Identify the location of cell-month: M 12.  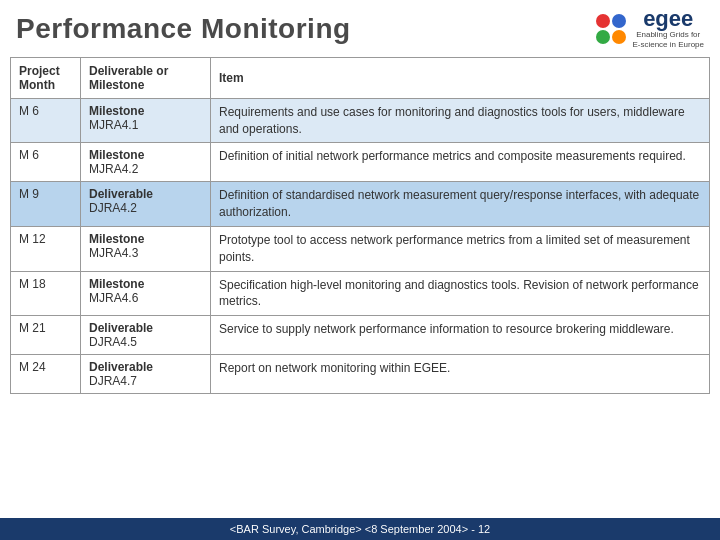
(46, 248).